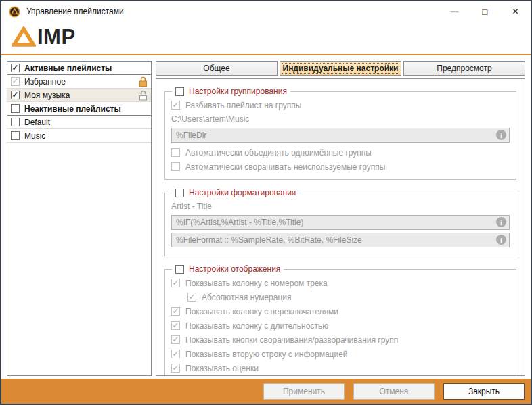  Describe the element at coordinates (266, 38) in the screenshot. I see `aimp-logo: IMP` at that location.